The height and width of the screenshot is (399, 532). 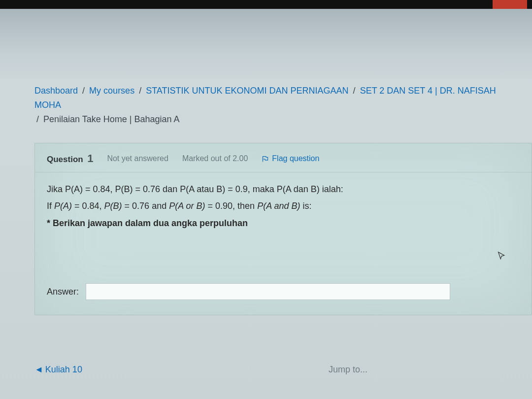 I want to click on answer-input, so click(x=268, y=292).